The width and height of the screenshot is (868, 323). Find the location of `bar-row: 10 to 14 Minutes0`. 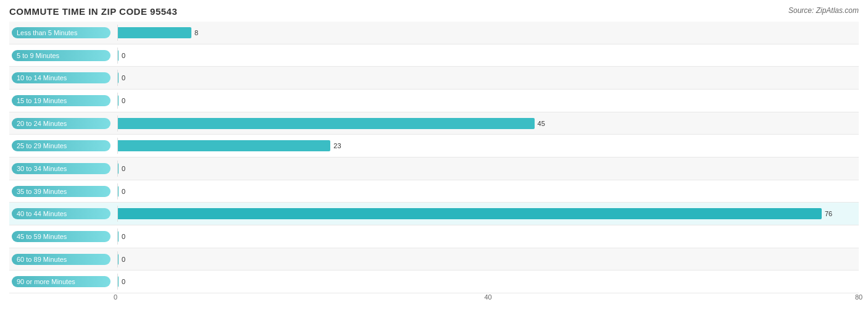

bar-row: 10 to 14 Minutes0 is located at coordinates (434, 78).